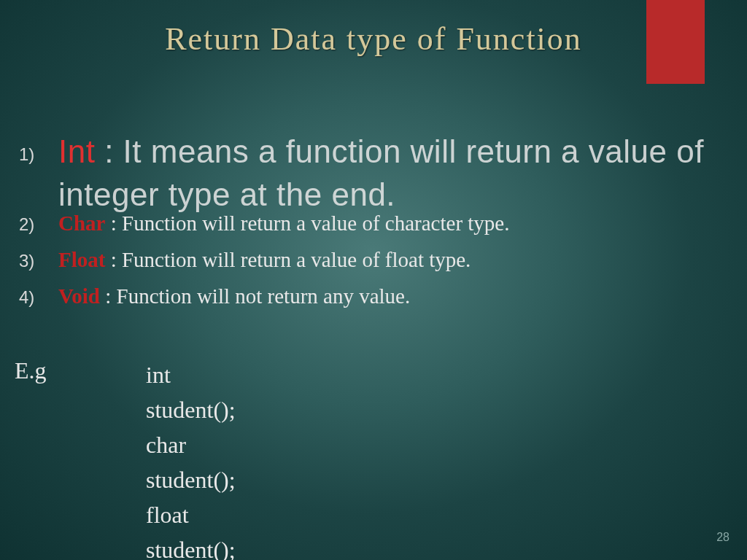  I want to click on keyword-void: Void, so click(79, 296).